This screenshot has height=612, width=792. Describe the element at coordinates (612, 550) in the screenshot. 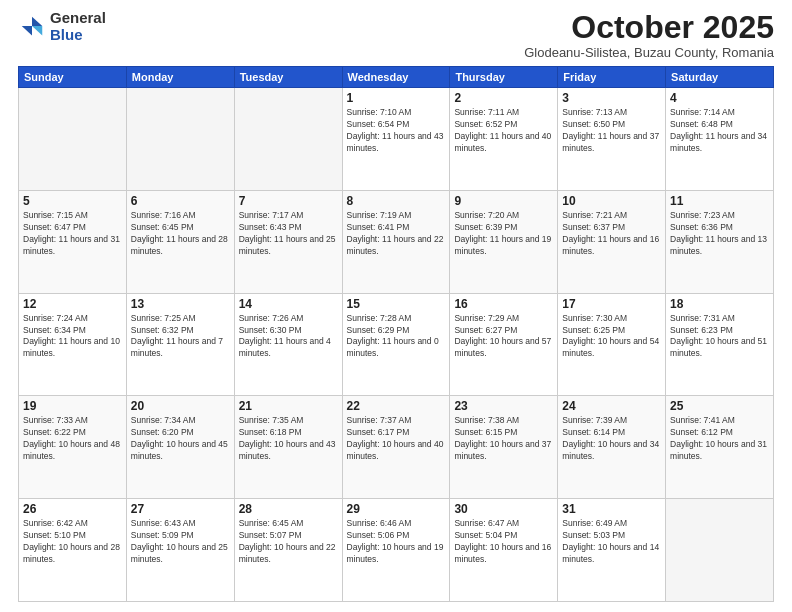

I see `calendar-day-cell: 31Sunrise: 6:49 AMSunset: 5:03 PMDayligh…` at that location.